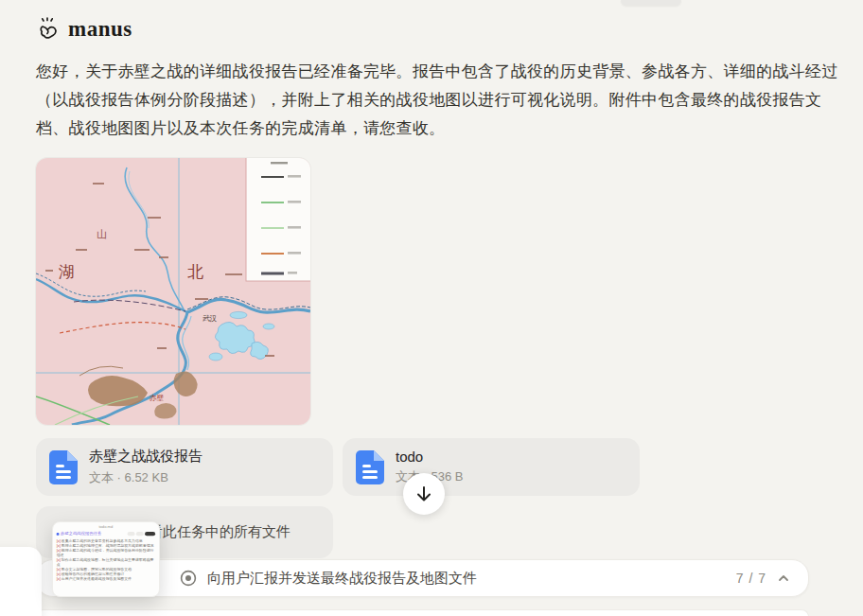 Image resolution: width=863 pixels, height=616 pixels. Describe the element at coordinates (784, 578) in the screenshot. I see `chevron-up-icon` at that location.